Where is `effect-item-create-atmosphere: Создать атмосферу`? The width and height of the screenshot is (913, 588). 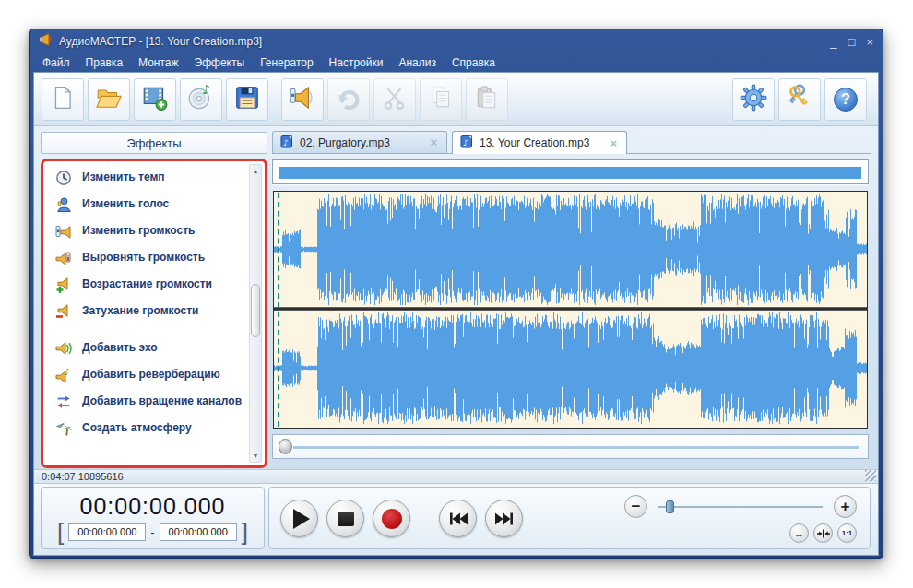
effect-item-create-atmosphere: Создать атмосферу is located at coordinates (147, 428).